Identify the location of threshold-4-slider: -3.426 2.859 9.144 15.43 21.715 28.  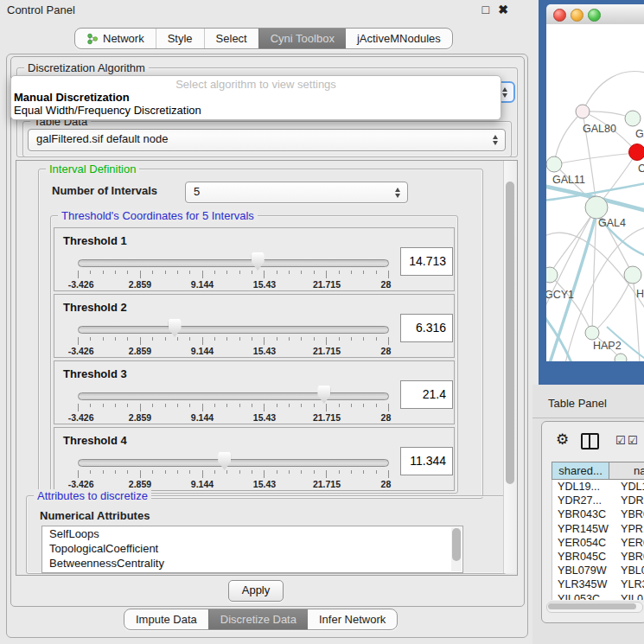
(233, 470).